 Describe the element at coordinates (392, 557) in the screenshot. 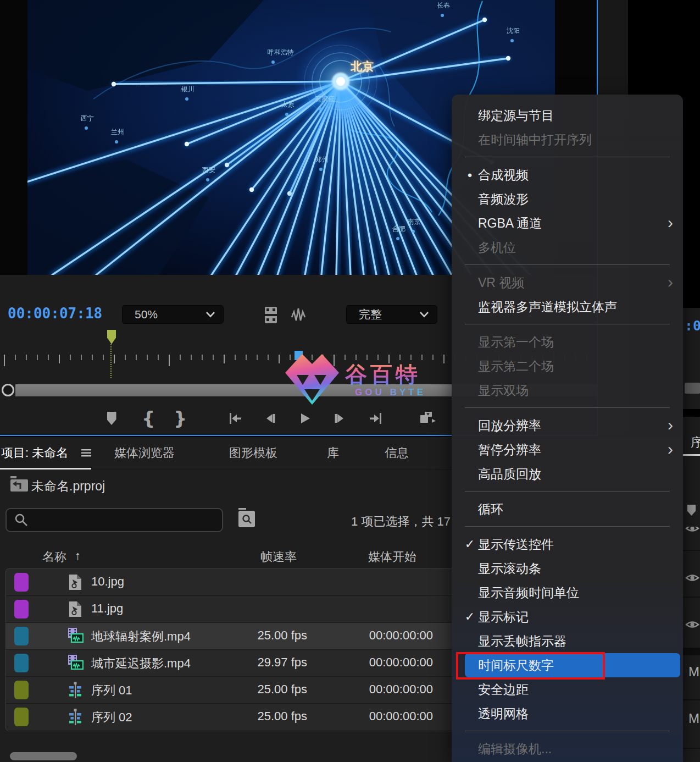

I see `column-media-start: 媒体开始` at that location.